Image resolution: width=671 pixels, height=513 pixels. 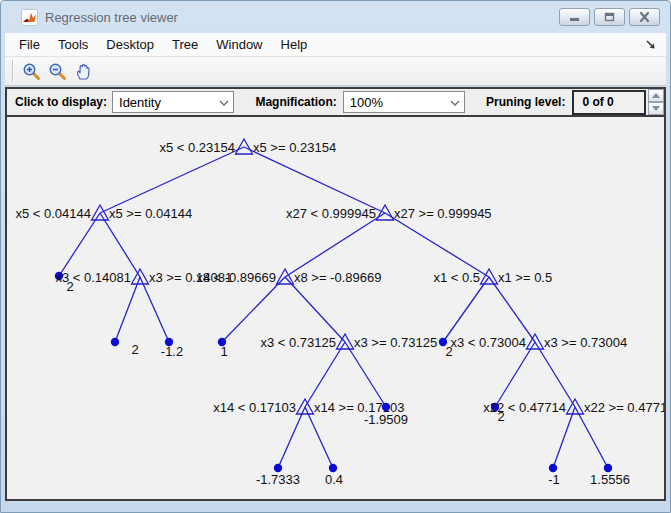 I want to click on split-label-left: x3 < 0.73004, so click(x=488, y=342).